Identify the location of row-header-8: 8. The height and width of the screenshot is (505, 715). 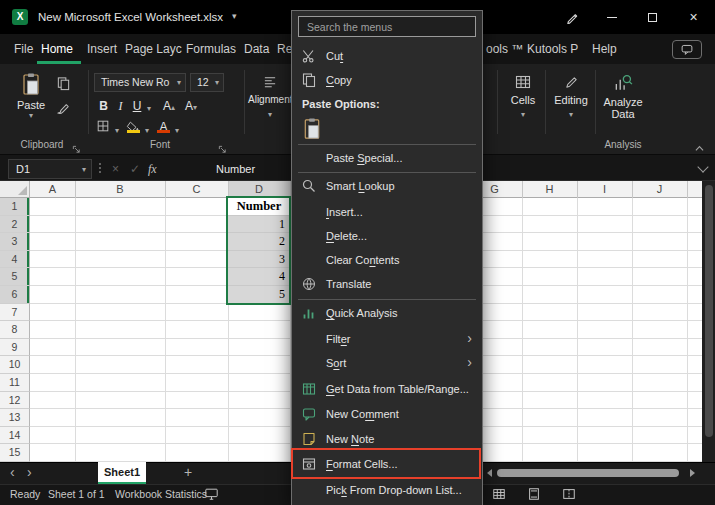
(15, 330).